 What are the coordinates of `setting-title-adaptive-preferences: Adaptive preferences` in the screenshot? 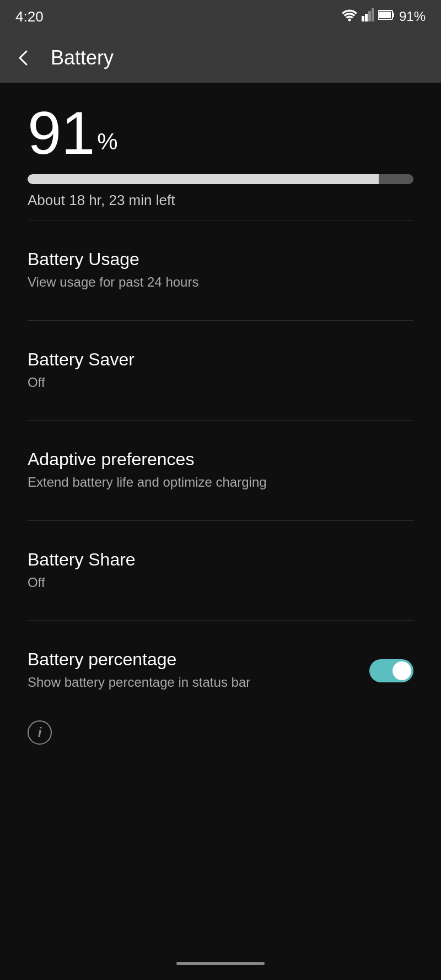 It's located at (220, 460).